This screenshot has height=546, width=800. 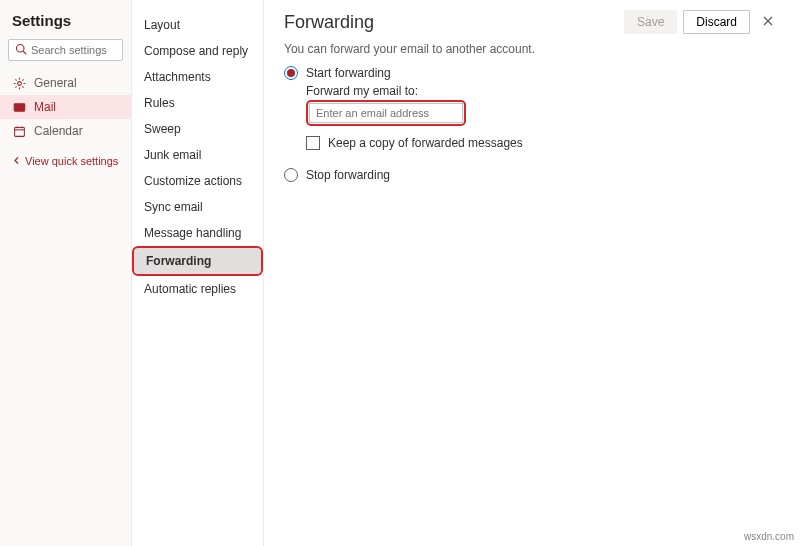 What do you see at coordinates (386, 113) in the screenshot?
I see `forward-email-input` at bounding box center [386, 113].